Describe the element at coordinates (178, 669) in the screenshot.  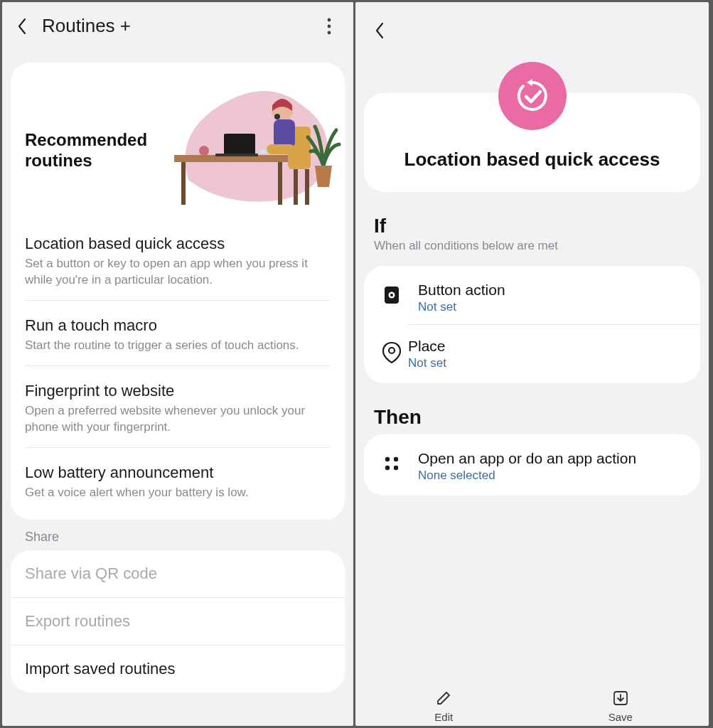
I see `import-routines-item: Import saved routines` at that location.